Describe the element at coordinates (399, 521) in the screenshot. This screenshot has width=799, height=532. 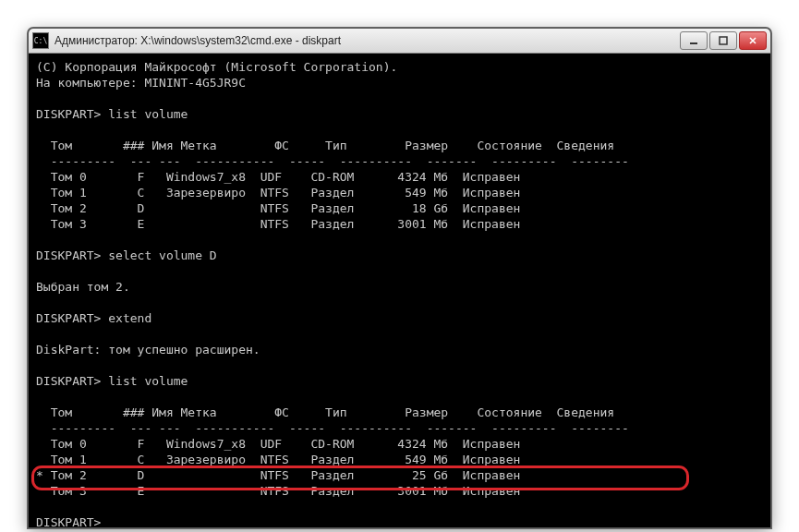
I see `prompt-final: DISKPART>` at that location.